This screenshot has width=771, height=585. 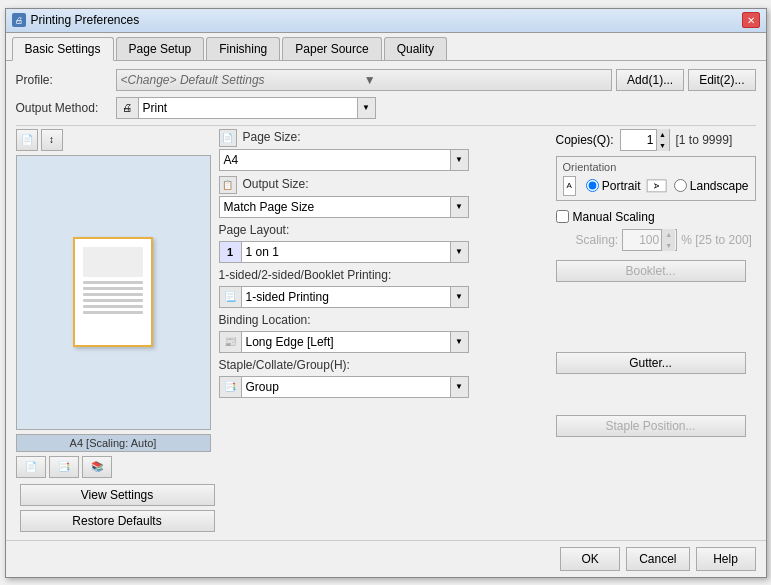 I want to click on scaling-input: ▲ ▼, so click(x=650, y=240).